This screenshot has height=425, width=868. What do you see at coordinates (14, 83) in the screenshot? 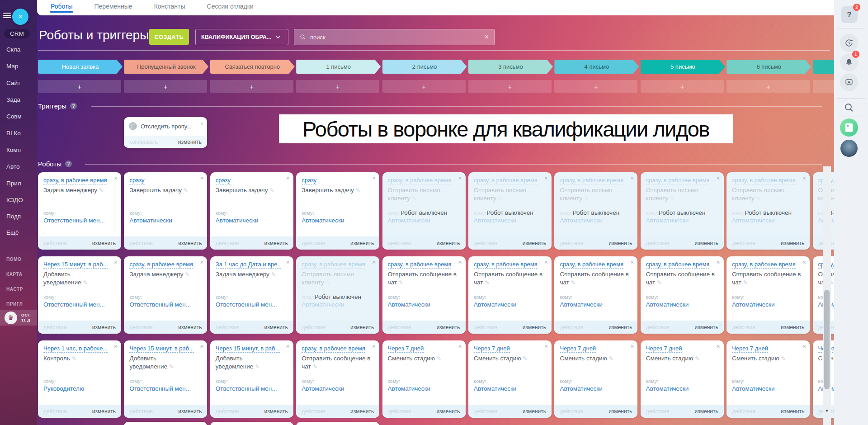
I see `sidebar-item-4: Сайт` at bounding box center [14, 83].